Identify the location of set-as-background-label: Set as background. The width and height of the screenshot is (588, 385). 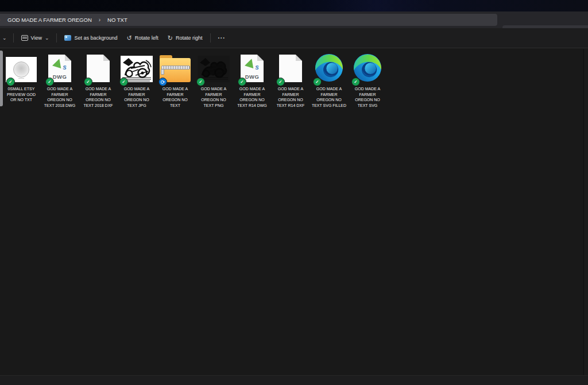
(95, 38).